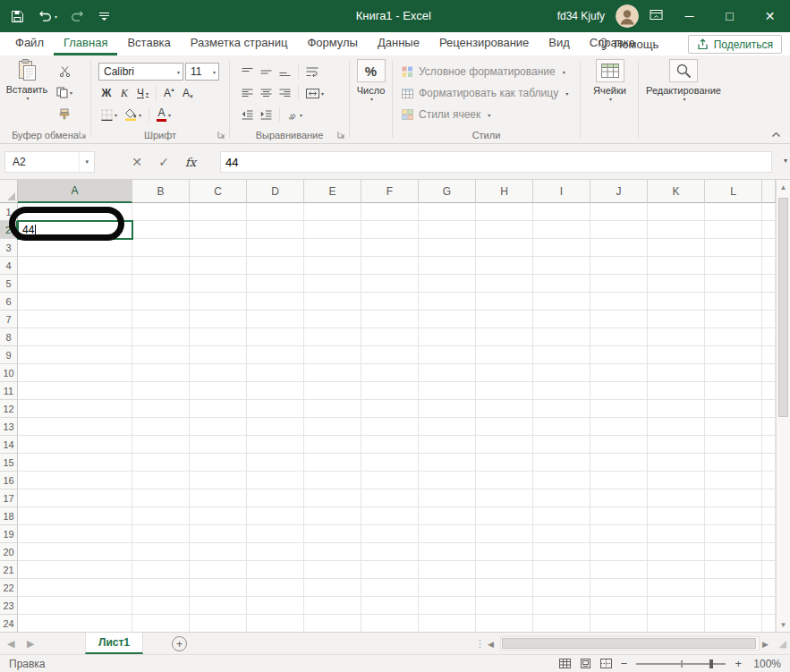 This screenshot has width=790, height=672. Describe the element at coordinates (9, 355) in the screenshot. I see `row-header: 9` at that location.